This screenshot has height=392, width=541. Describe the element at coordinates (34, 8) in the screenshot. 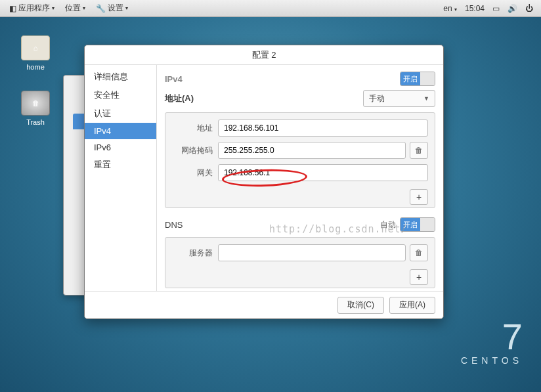

I see `menu-label: 应用程序` at that location.